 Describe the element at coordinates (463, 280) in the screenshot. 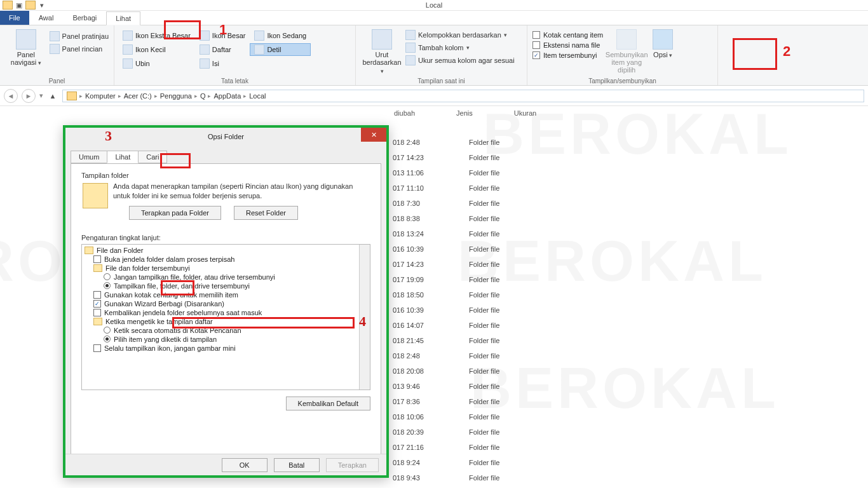

I see `list-item: 017 19:09Folder file` at that location.